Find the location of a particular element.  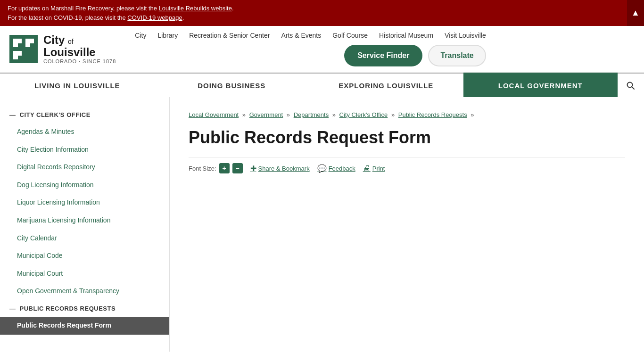

breadcrumb-link: Public Records Requests is located at coordinates (433, 115).